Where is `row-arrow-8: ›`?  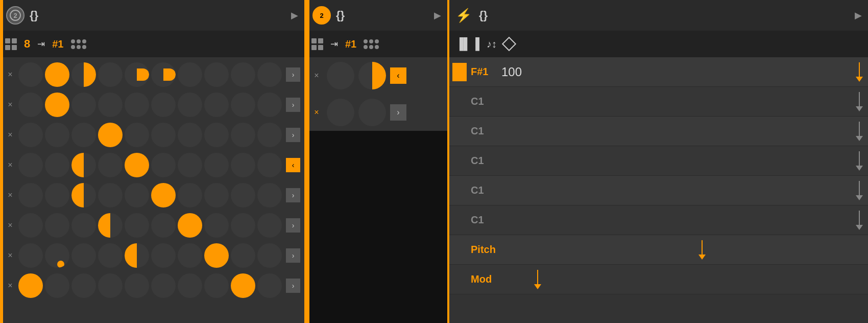
row-arrow-8: › is located at coordinates (293, 286).